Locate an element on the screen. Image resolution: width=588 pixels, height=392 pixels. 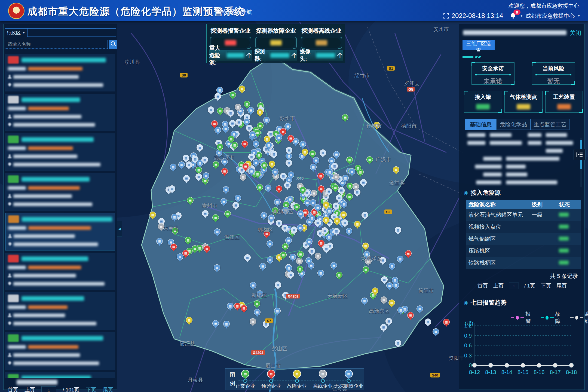
region-filter-input is located at coordinates (72, 32).